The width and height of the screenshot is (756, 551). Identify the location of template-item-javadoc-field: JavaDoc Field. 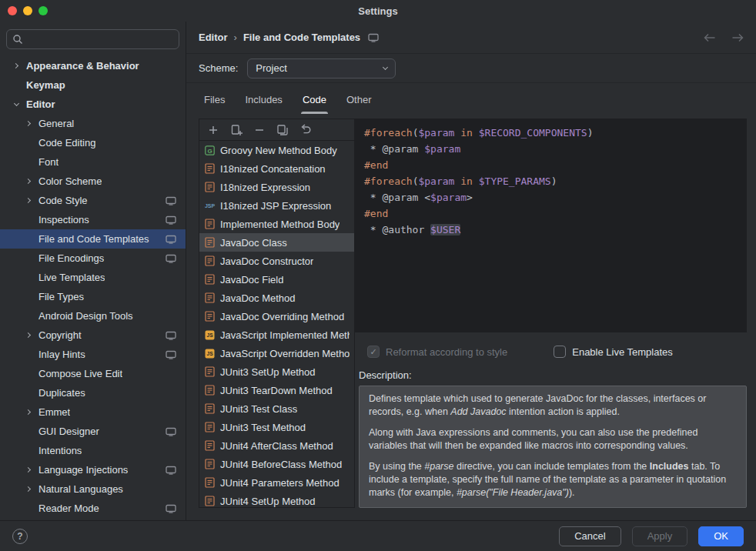
(277, 279).